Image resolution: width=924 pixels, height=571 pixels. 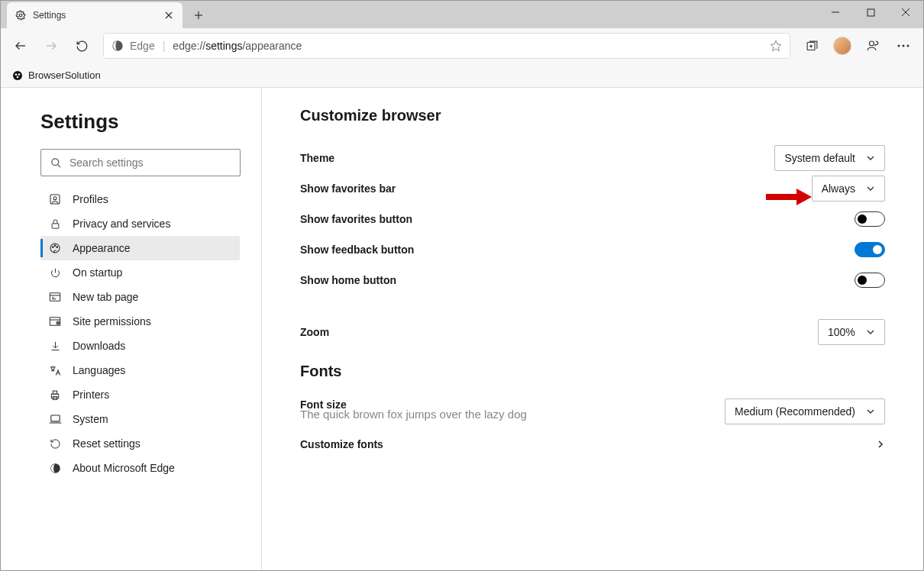 I want to click on feedback-icon, so click(x=873, y=46).